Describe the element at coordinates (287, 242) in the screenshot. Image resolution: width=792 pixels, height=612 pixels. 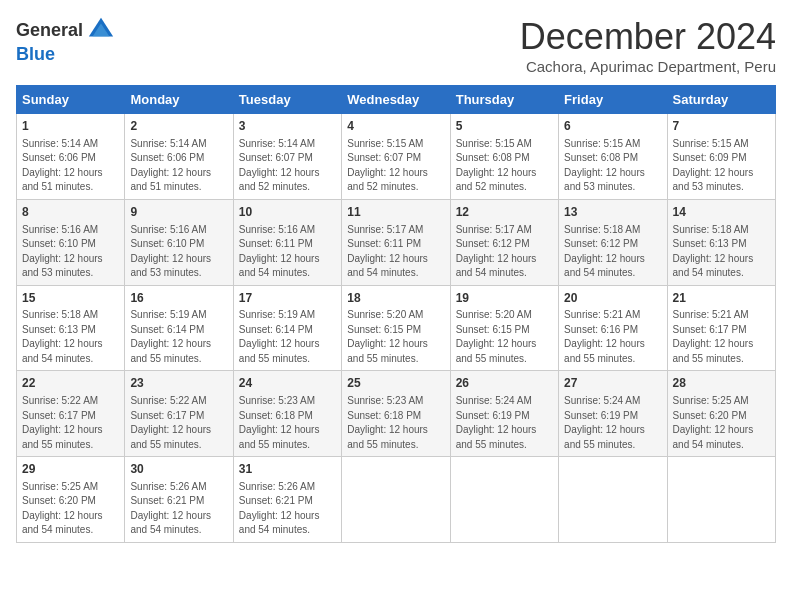
I see `calendar-cell: 10Sunrise: 5:16 AMSunset: 6:11 PMDayligh…` at that location.